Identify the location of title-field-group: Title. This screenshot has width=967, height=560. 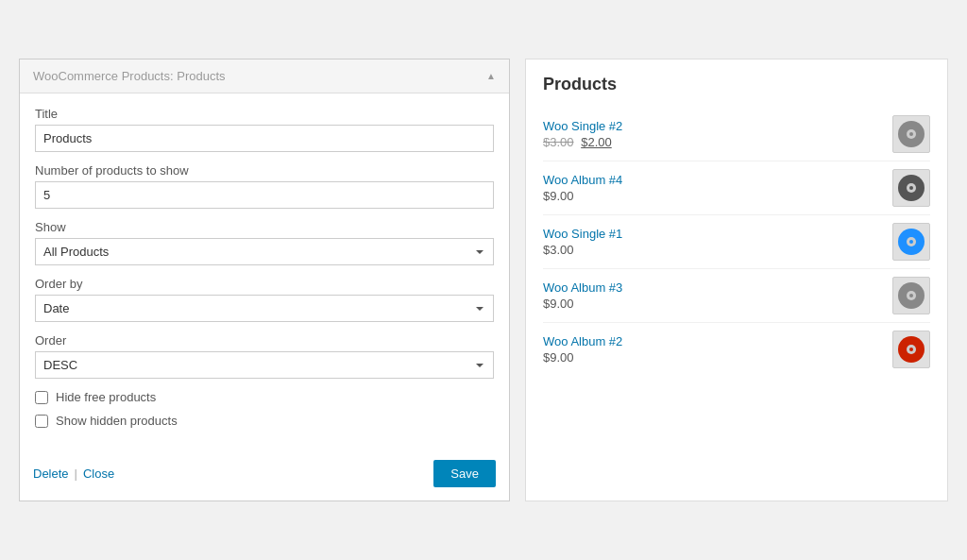
(264, 129).